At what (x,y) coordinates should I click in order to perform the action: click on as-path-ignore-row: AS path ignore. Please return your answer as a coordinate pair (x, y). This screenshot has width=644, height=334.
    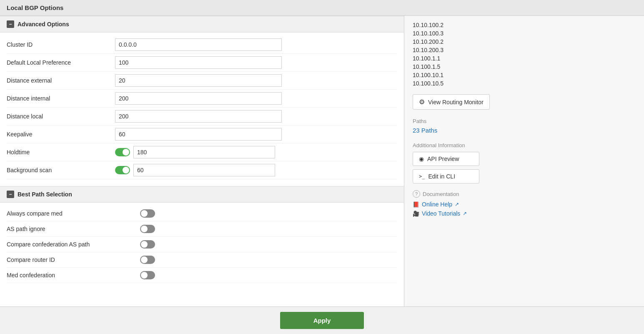
    Looking at the image, I should click on (202, 229).